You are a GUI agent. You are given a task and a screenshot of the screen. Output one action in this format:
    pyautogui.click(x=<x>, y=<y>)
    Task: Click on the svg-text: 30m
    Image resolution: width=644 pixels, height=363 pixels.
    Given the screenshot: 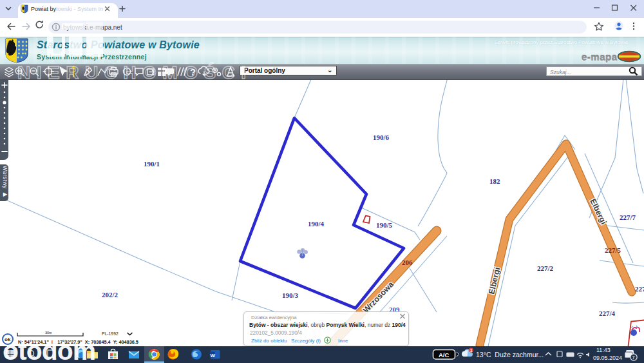 What is the action you would take?
    pyautogui.click(x=49, y=333)
    